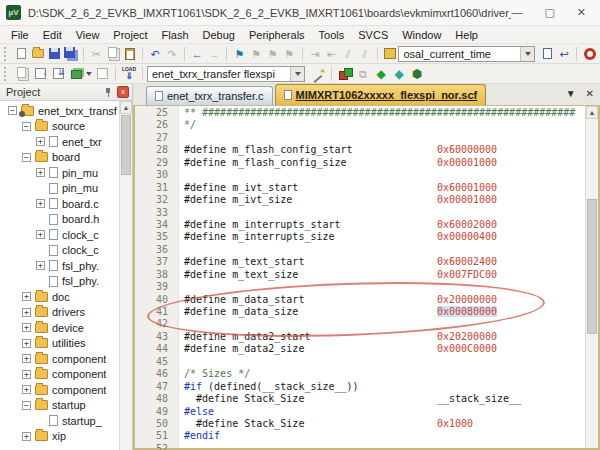 This screenshot has width=600, height=450. What do you see at coordinates (123, 92) in the screenshot?
I see `project-panel-close-button: x` at bounding box center [123, 92].